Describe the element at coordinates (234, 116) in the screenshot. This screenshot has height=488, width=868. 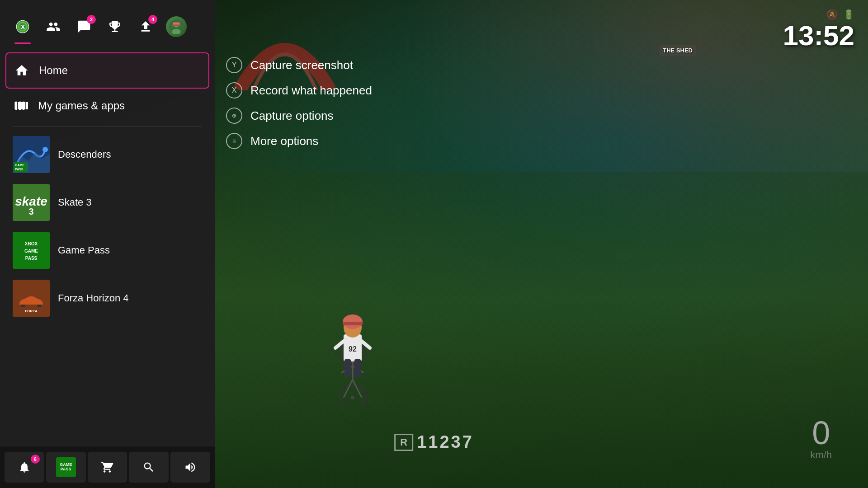
I see `lb-button-icon: ⊕` at that location.